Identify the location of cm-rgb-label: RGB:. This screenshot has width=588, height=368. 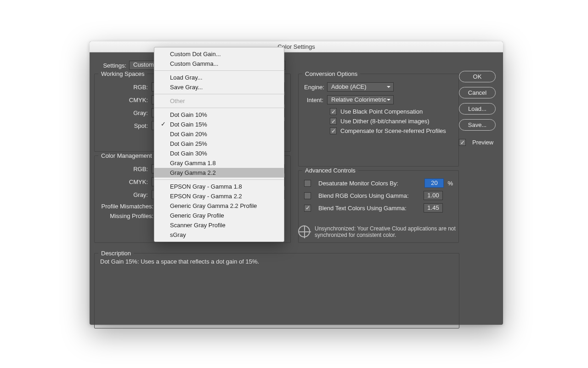
(126, 169).